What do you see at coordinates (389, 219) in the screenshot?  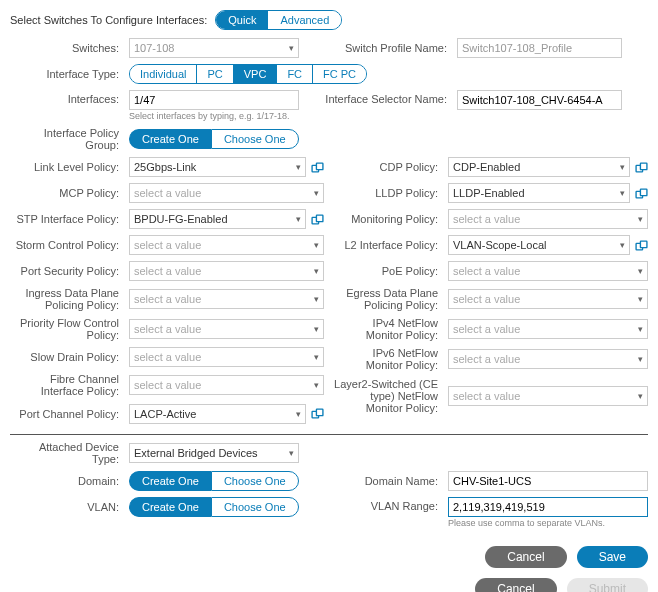 I see `monitoring-label: Monitoring Policy:` at bounding box center [389, 219].